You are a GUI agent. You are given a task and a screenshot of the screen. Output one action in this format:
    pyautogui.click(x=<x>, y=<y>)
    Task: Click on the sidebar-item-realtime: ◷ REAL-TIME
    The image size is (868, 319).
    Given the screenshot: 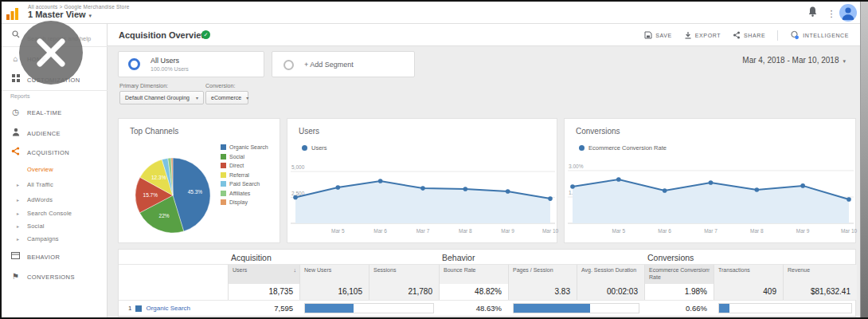 What is the action you would take?
    pyautogui.click(x=54, y=113)
    